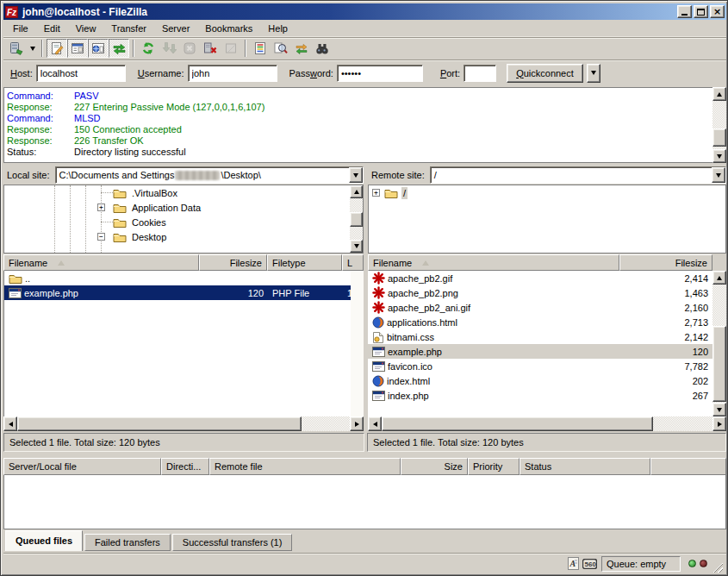  What do you see at coordinates (540, 381) in the screenshot?
I see `file-row: index.html202` at bounding box center [540, 381].